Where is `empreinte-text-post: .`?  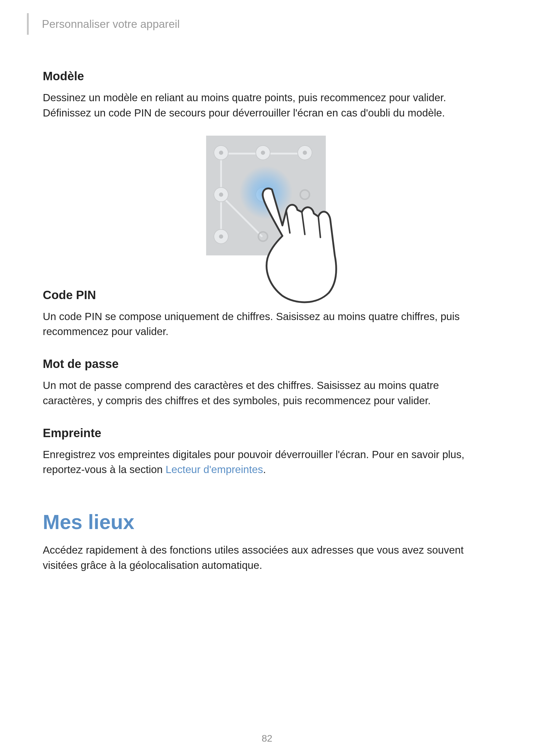
empreinte-text-post: . is located at coordinates (265, 470).